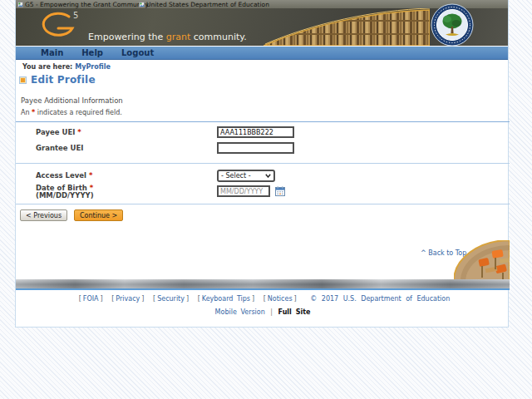  What do you see at coordinates (138, 53) in the screenshot?
I see `nav-logout: Logout` at bounding box center [138, 53].